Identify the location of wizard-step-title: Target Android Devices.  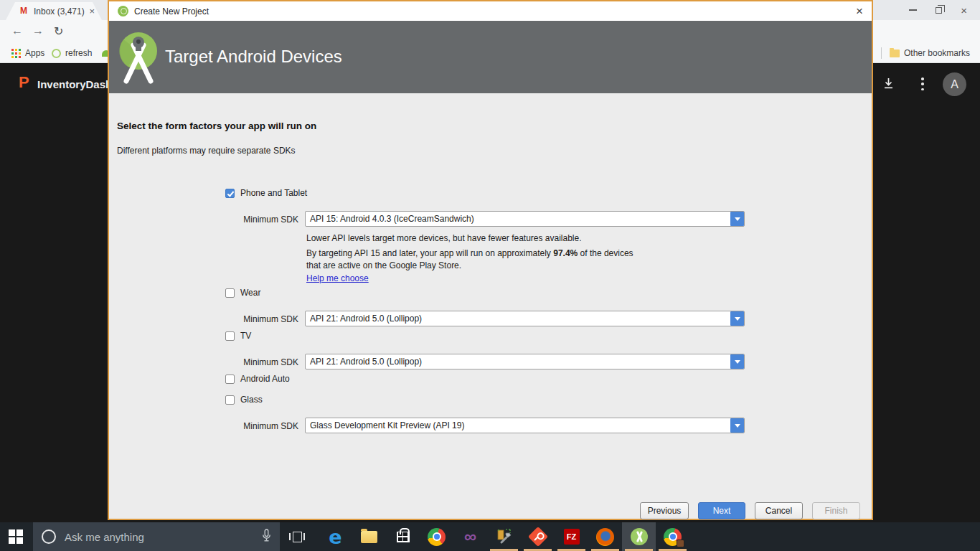
(254, 57).